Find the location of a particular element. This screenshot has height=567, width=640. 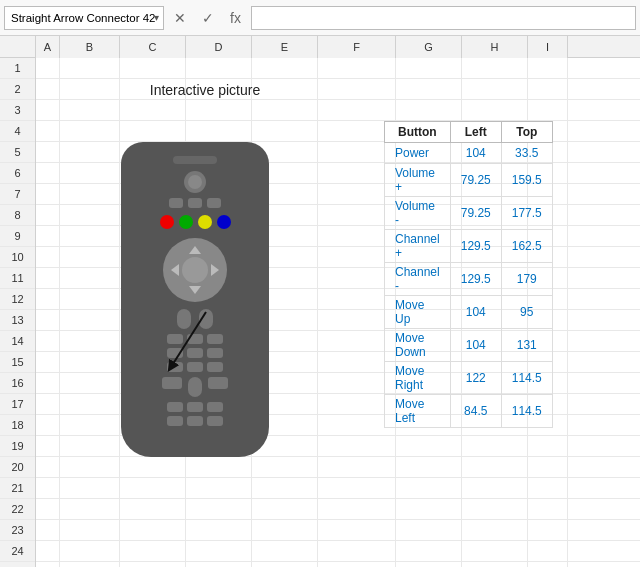

row-17: 17 is located at coordinates (18, 404).